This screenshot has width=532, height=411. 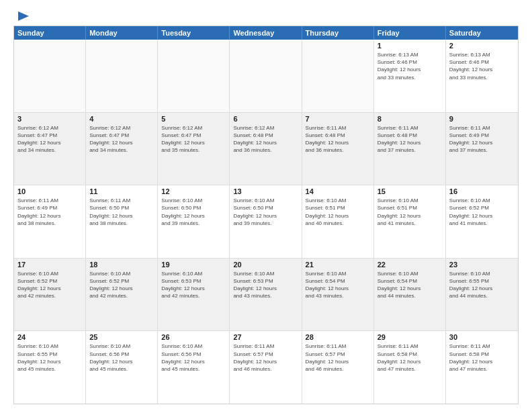 What do you see at coordinates (122, 191) in the screenshot?
I see `day-number: 11` at bounding box center [122, 191].